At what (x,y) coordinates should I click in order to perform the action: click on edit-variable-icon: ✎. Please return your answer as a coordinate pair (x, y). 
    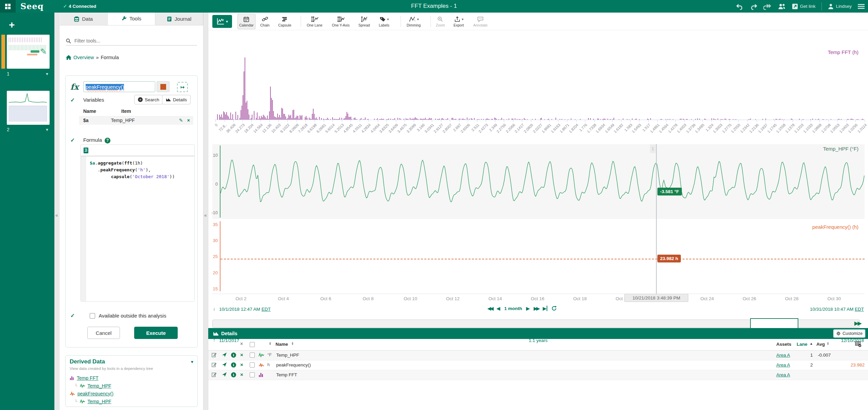
    Looking at the image, I should click on (181, 120).